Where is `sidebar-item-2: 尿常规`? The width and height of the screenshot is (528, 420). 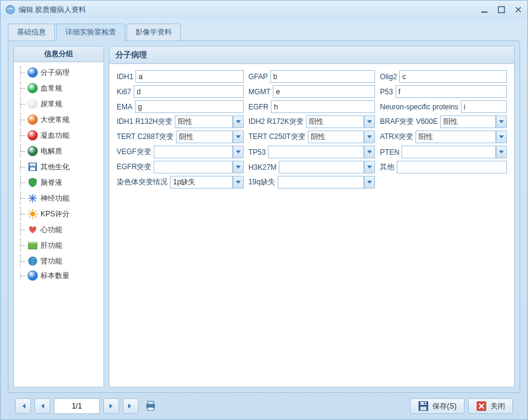
sidebar-item-2: 尿常规 is located at coordinates (59, 104).